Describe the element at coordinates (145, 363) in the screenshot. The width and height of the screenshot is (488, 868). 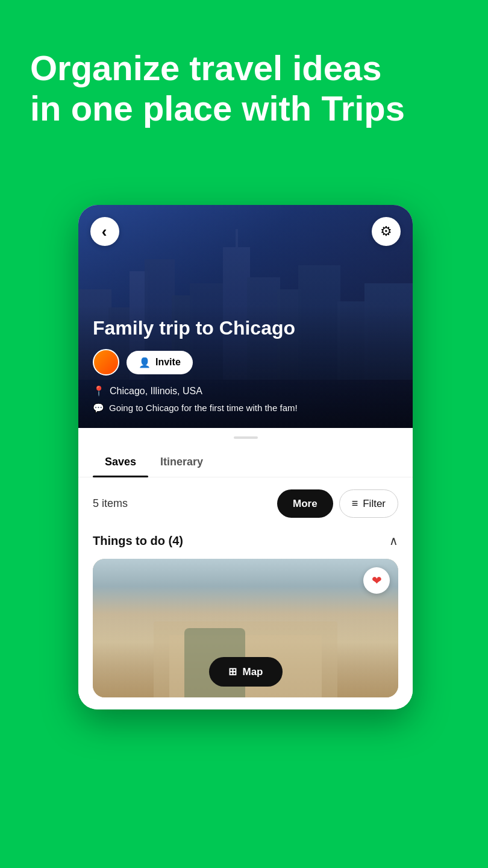
I see `person-add-icon: 👤` at that location.